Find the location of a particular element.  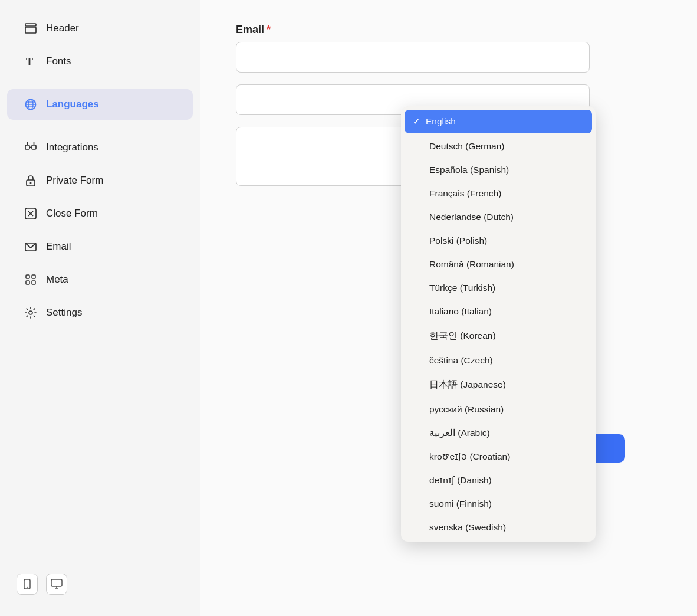

svg-text: T is located at coordinates (29, 62).